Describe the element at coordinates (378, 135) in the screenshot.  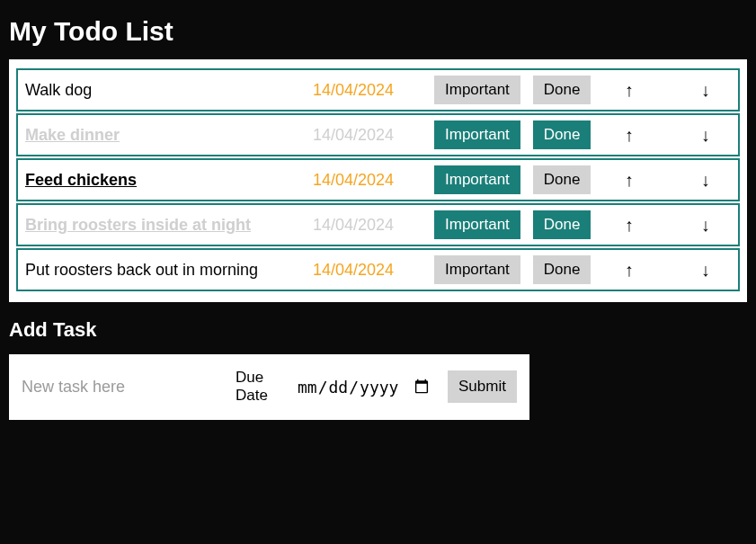
I see `todo-row: Make dinner14/04/2024ImportantDone↑↓` at that location.